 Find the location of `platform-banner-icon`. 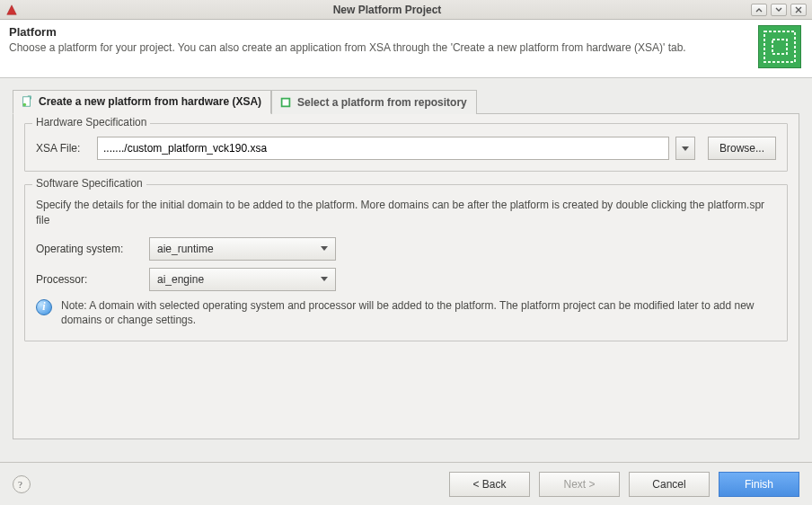

platform-banner-icon is located at coordinates (780, 47).